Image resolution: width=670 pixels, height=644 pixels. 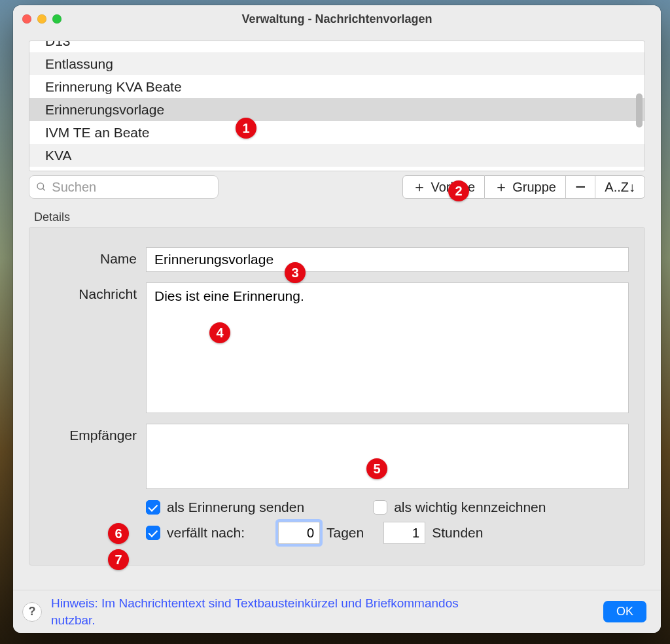 I want to click on search-field, so click(x=124, y=187).